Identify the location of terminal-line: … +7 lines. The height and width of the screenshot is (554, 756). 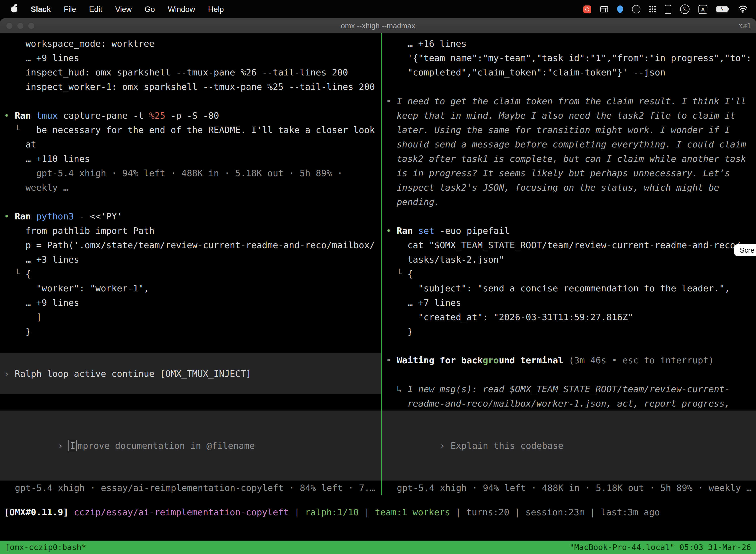
(569, 302).